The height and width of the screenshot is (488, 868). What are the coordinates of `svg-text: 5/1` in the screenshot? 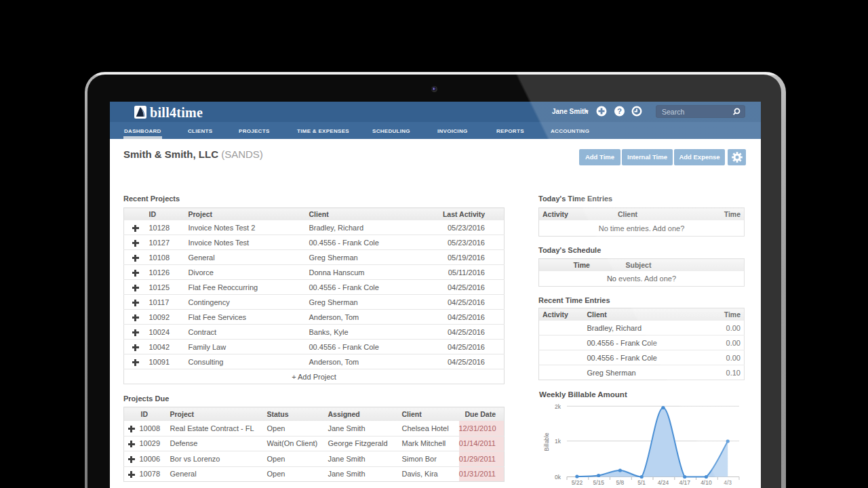 It's located at (642, 483).